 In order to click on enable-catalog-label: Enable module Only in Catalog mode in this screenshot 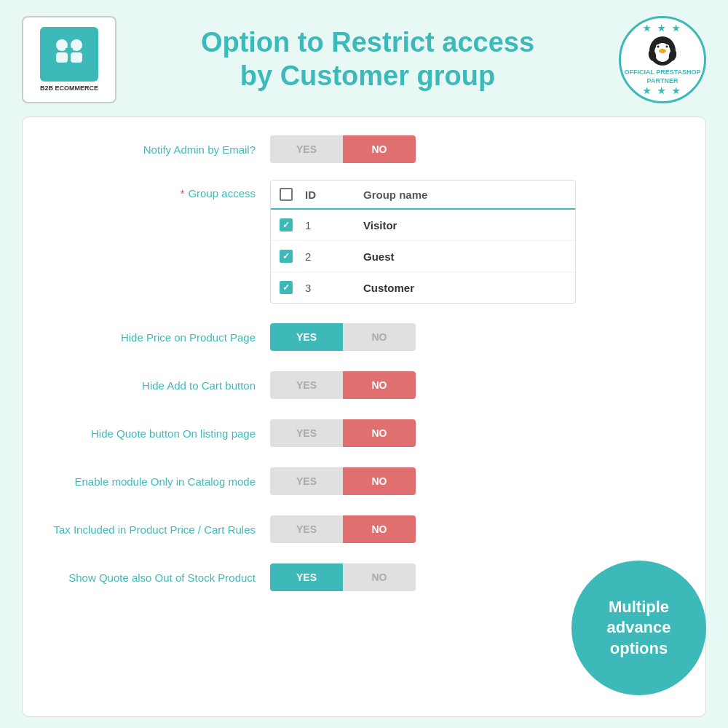, I will do `click(157, 482)`.